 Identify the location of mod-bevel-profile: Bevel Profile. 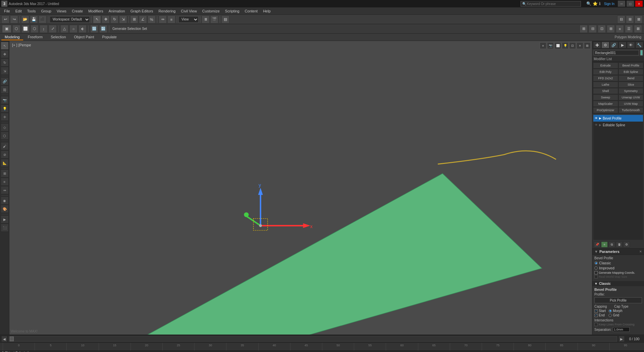
(631, 65).